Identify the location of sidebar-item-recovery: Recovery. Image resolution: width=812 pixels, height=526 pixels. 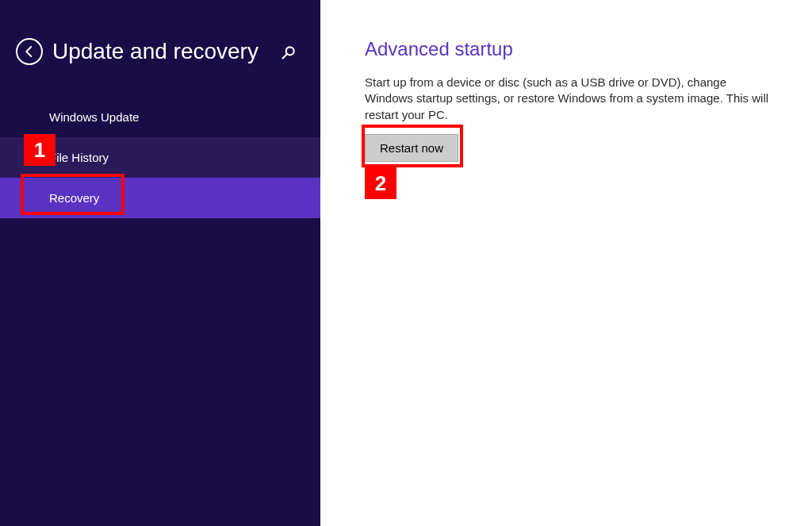
(160, 198).